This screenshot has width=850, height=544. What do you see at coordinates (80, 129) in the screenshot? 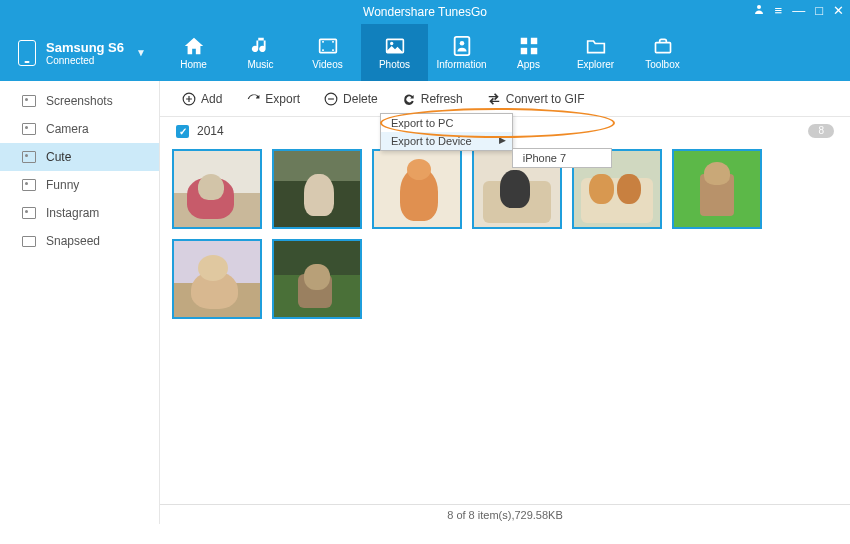
I see `sidebar-item-camera: Camera` at bounding box center [80, 129].